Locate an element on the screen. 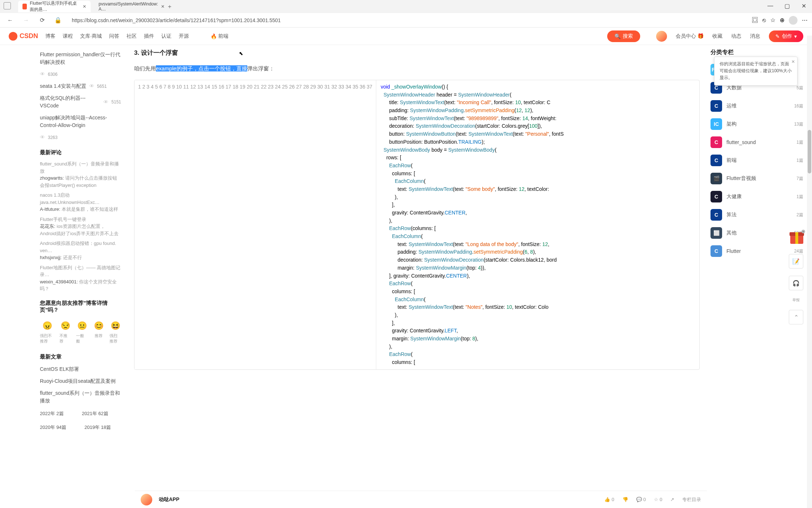 The image size is (812, 508). nav-lib: 文库·商城 is located at coordinates (91, 36).